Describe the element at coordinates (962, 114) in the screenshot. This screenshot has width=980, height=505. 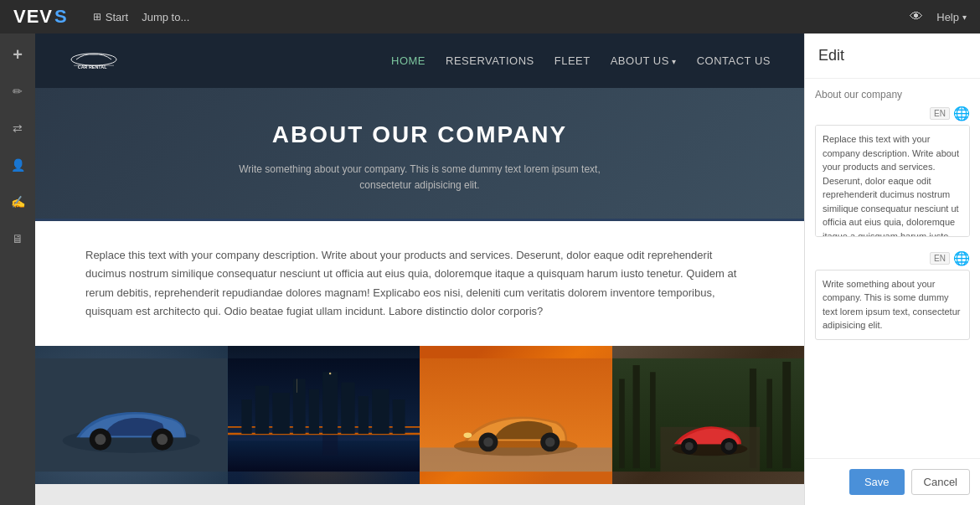
I see `translate-icon-1: 🌐` at that location.